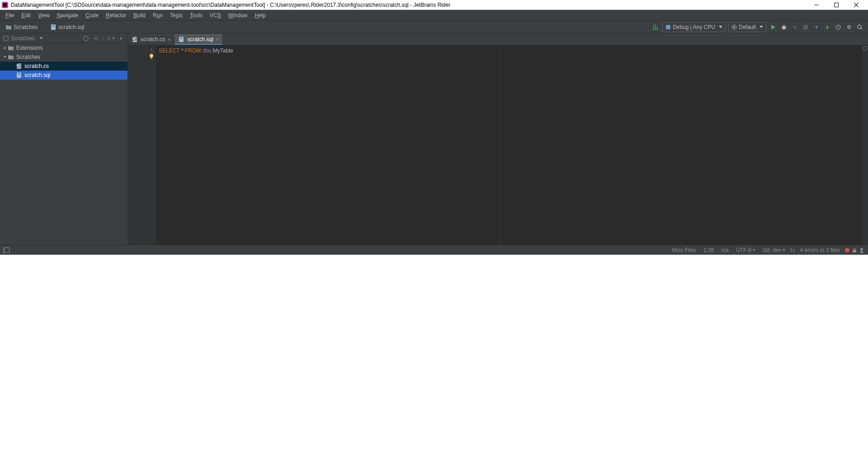  Describe the element at coordinates (656, 27) in the screenshot. I see `build-button` at that location.